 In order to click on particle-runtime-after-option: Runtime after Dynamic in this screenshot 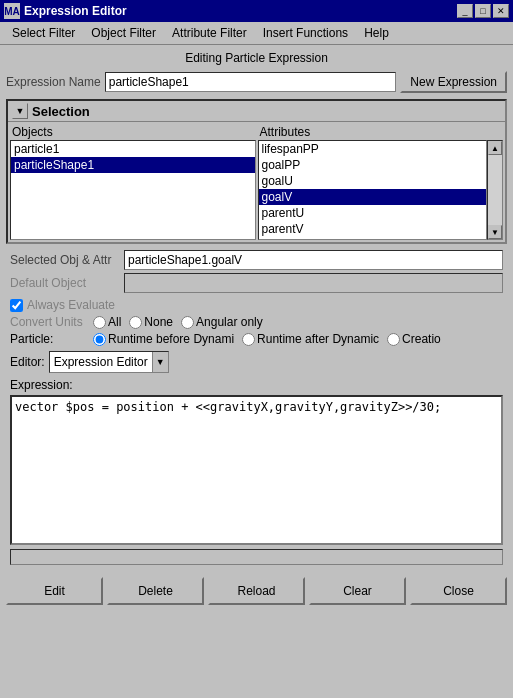, I will do `click(310, 339)`.